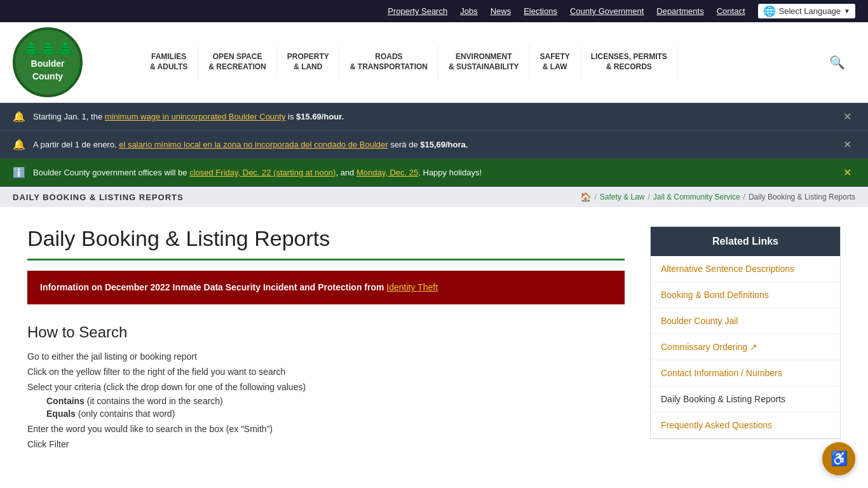 This screenshot has width=868, height=488. What do you see at coordinates (699, 321) in the screenshot?
I see `link-boulder-county-jail: Boulder County Jail` at bounding box center [699, 321].